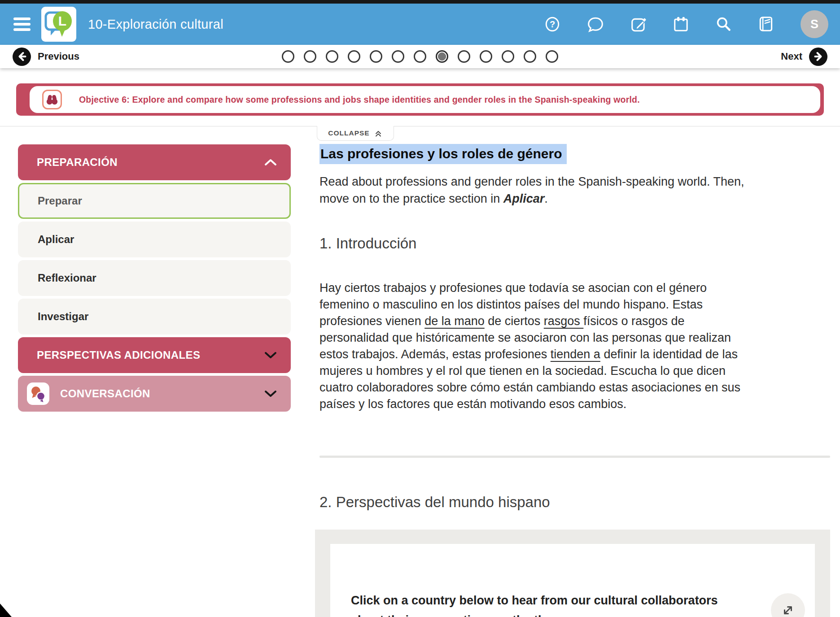 This screenshot has height=617, width=840. What do you see at coordinates (271, 162) in the screenshot?
I see `chevron-up-icon` at bounding box center [271, 162].